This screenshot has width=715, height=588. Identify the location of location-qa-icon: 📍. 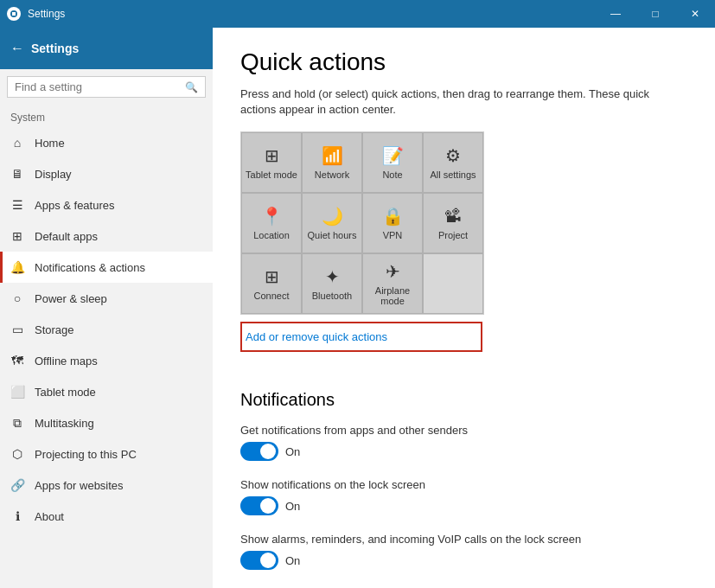
(271, 216).